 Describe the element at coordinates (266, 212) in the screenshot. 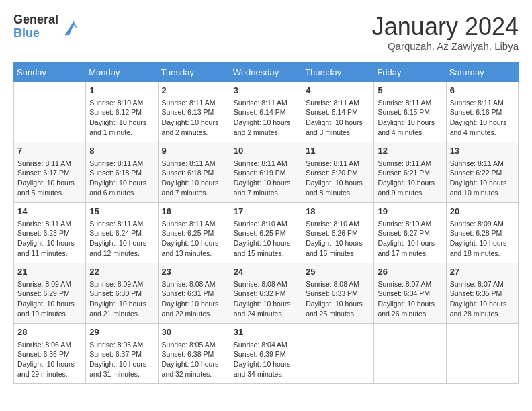

I see `day-number: 17` at that location.